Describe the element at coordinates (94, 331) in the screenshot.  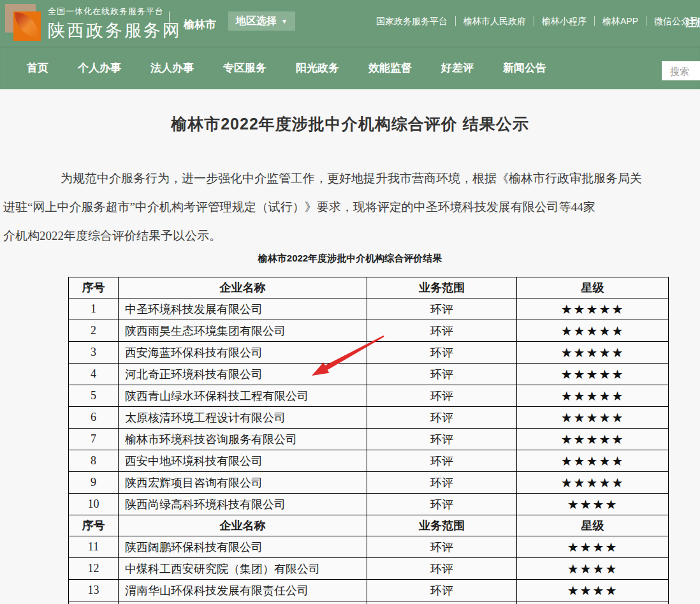
I see `cell-no: 2` at that location.